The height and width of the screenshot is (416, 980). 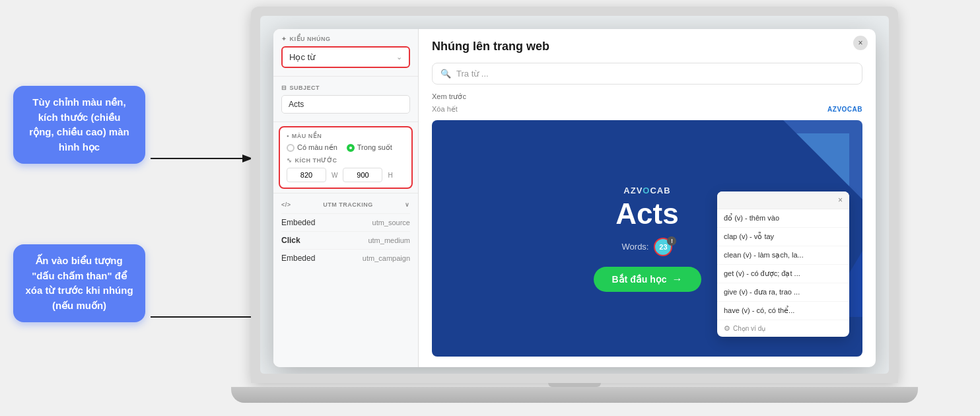 What do you see at coordinates (346, 136) in the screenshot?
I see `mau-nen-header: ▪ MÀU NỀN` at bounding box center [346, 136].